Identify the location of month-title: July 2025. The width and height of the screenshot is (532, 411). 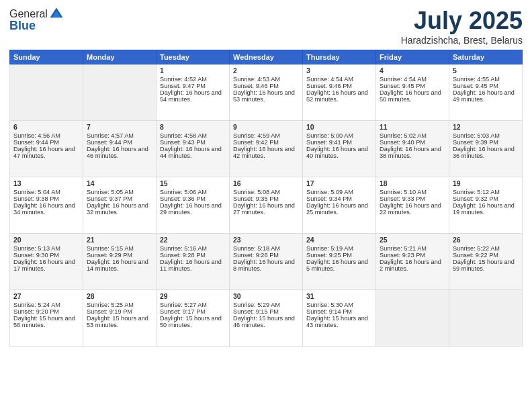
(462, 21).